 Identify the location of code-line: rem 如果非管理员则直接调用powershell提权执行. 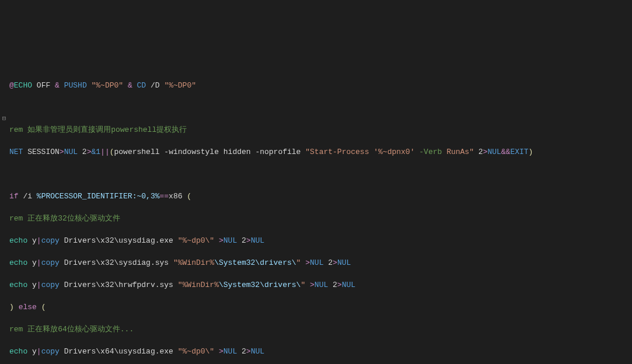
(320, 130).